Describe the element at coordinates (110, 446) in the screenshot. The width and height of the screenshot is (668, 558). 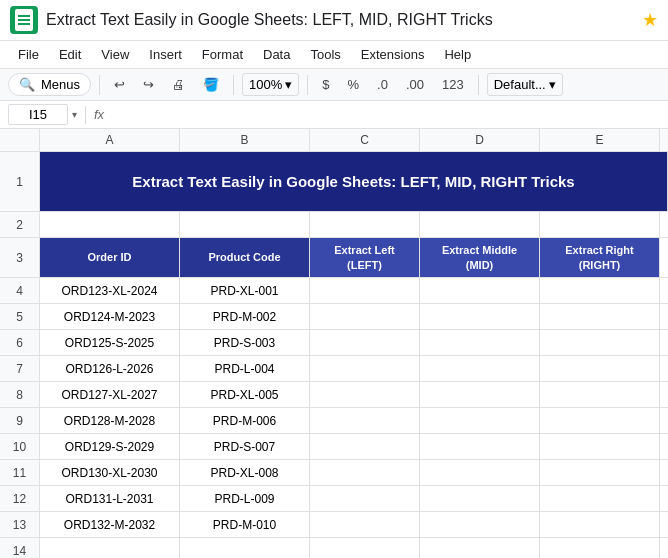
I see `cell-10-a: ORD129-S-2029` at that location.